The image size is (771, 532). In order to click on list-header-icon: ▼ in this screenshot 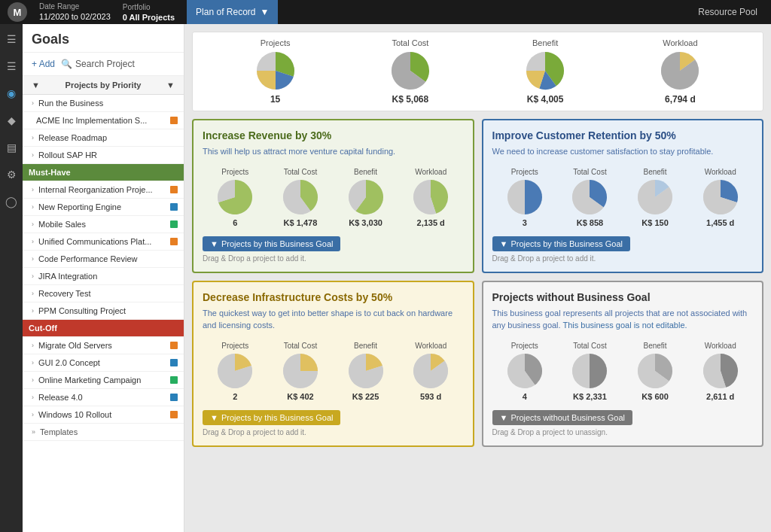, I will do `click(36, 85)`.